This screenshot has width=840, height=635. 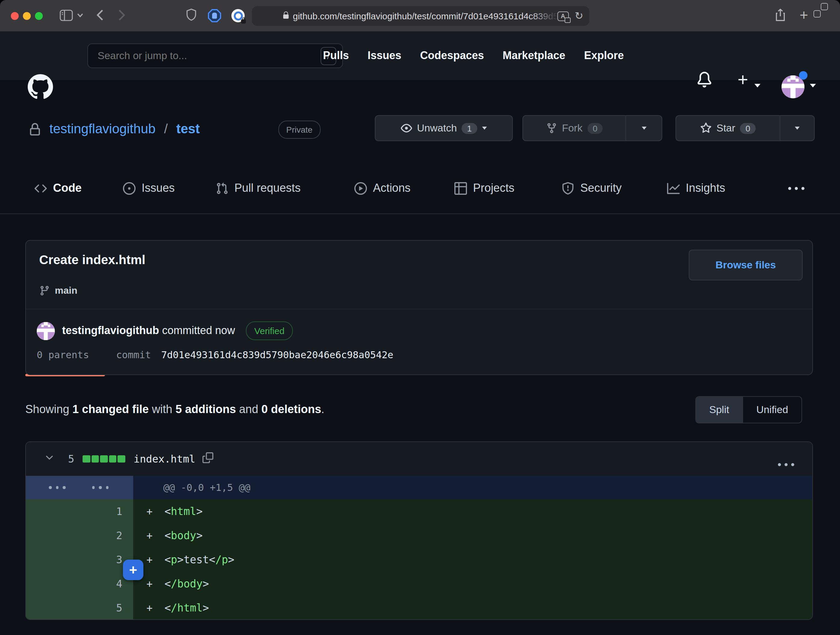 What do you see at coordinates (382, 188) in the screenshot?
I see `tab-actions: Actions` at bounding box center [382, 188].